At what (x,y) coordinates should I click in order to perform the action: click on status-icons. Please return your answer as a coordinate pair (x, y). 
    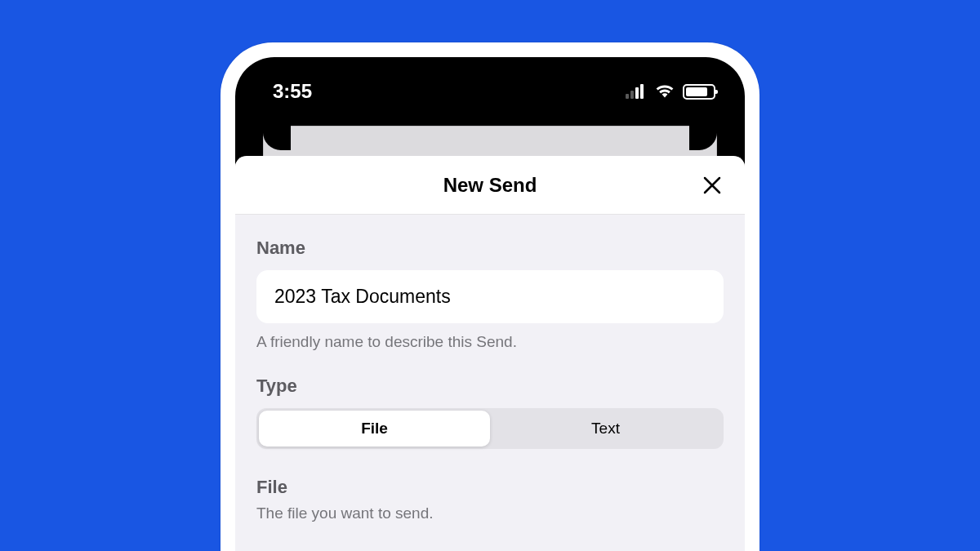
    Looking at the image, I should click on (670, 91).